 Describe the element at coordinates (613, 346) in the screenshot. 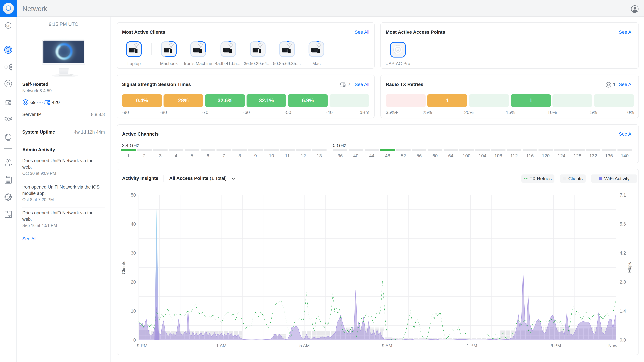

I see `svg-text: Now` at that location.